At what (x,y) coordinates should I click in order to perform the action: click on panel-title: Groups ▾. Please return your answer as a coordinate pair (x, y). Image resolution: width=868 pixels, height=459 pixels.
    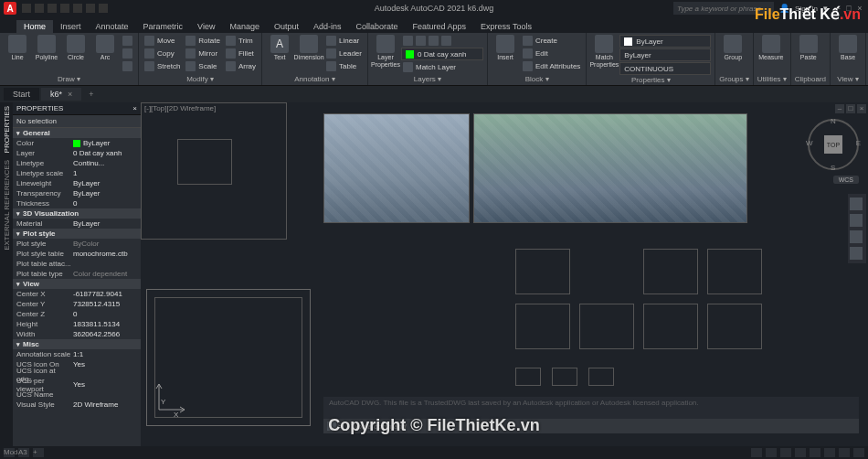
    Looking at the image, I should click on (734, 79).